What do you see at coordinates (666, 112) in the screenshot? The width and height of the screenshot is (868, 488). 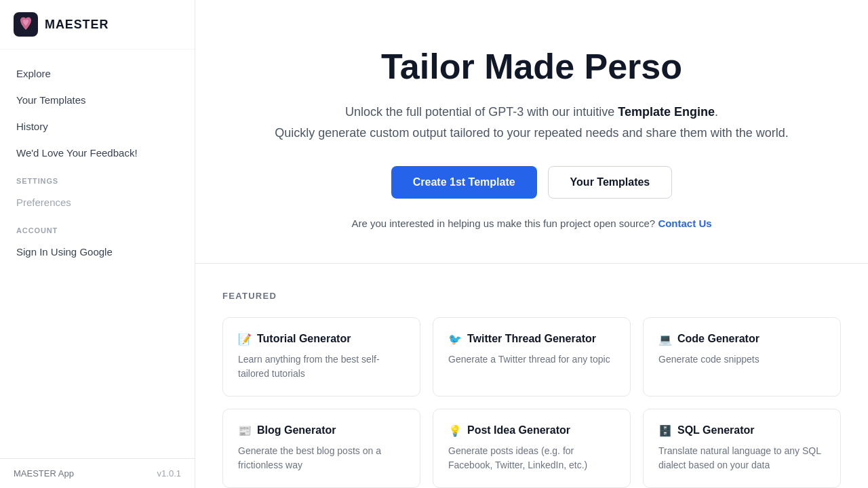 I see `hero-subtitle1-bold: Template Engine` at bounding box center [666, 112].